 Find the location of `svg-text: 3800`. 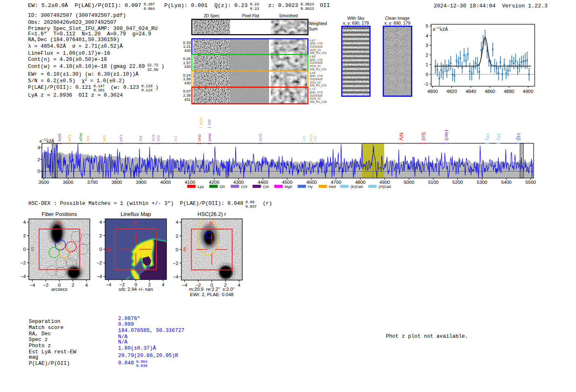

svg-text: 3800 is located at coordinates (117, 182).